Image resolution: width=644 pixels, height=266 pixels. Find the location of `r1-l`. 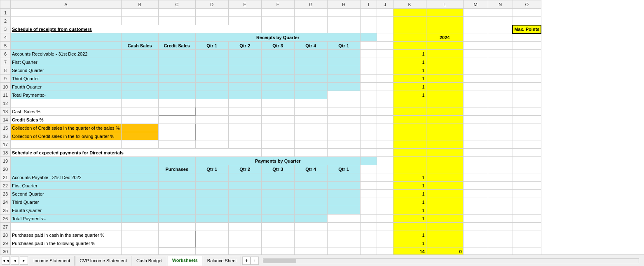

r1-l is located at coordinates (445, 13).